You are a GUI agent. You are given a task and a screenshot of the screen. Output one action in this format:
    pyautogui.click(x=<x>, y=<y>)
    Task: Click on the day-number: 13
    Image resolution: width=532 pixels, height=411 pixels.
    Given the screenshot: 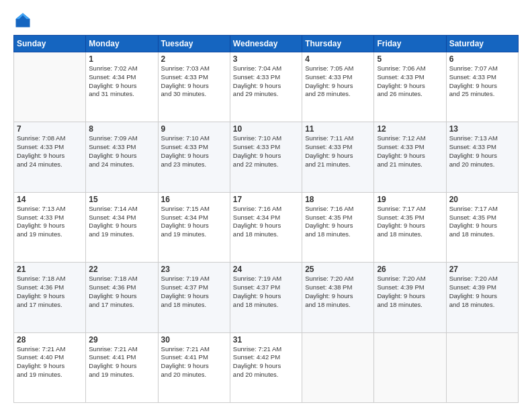 What is the action you would take?
    pyautogui.click(x=482, y=129)
    